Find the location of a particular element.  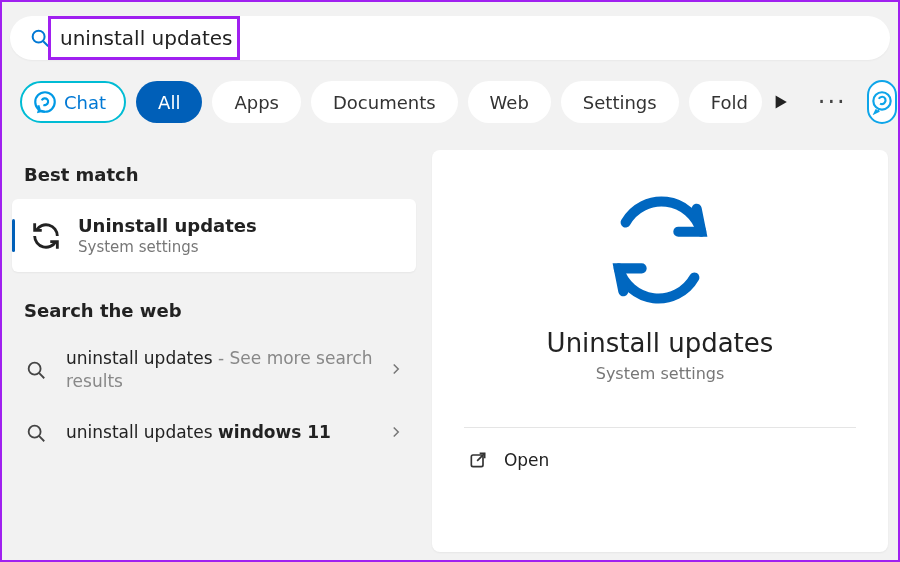

search-bar is located at coordinates (450, 38).